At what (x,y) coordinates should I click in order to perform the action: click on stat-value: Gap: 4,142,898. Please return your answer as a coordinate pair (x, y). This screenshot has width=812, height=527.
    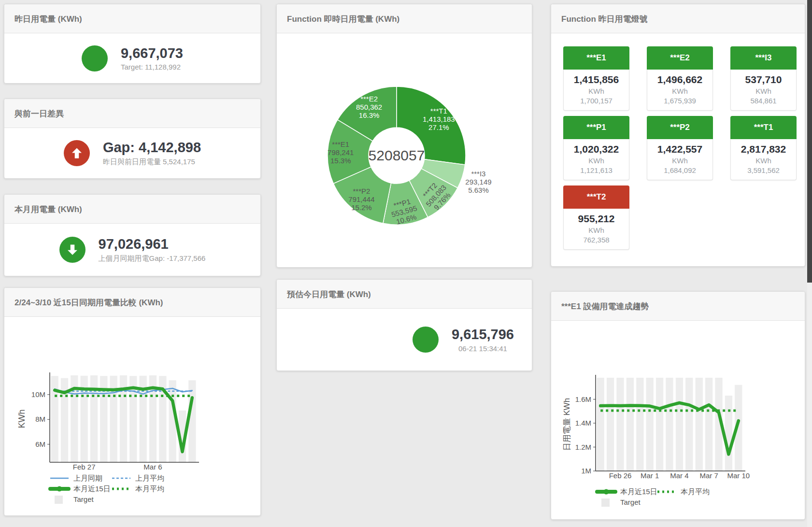
    Looking at the image, I should click on (152, 148).